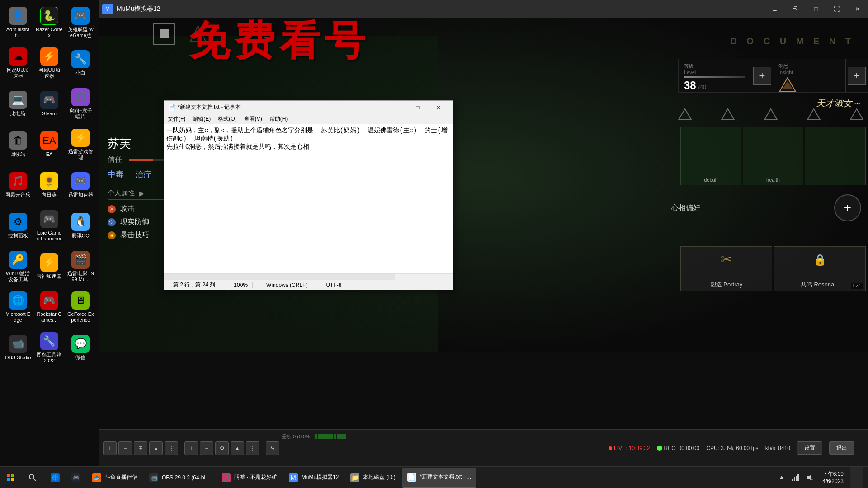 The width and height of the screenshot is (868, 488). I want to click on taskbar-yingyue: 🎵 阴差 - 不是花好矿, so click(250, 478).